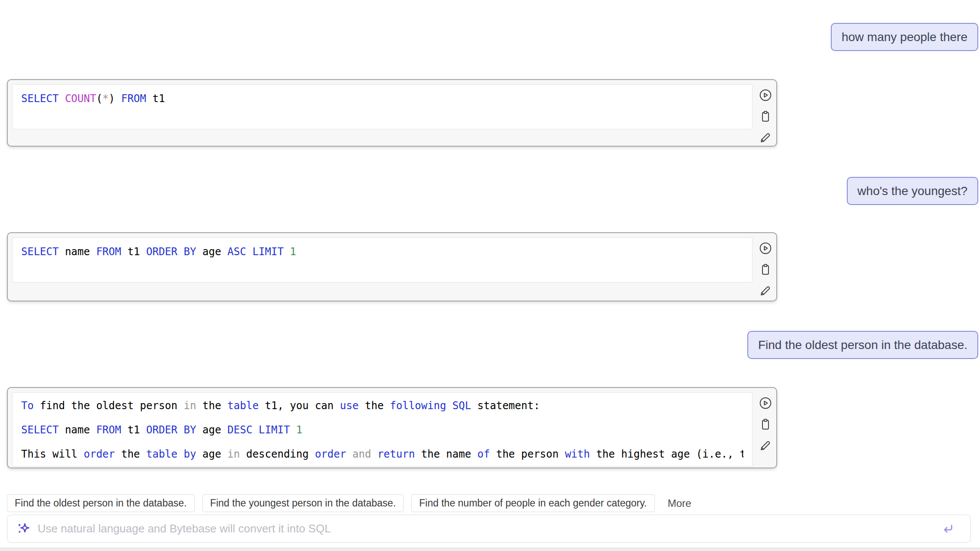  What do you see at coordinates (382, 454) in the screenshot?
I see `code-line: This will order the table by age in desc…` at bounding box center [382, 454].